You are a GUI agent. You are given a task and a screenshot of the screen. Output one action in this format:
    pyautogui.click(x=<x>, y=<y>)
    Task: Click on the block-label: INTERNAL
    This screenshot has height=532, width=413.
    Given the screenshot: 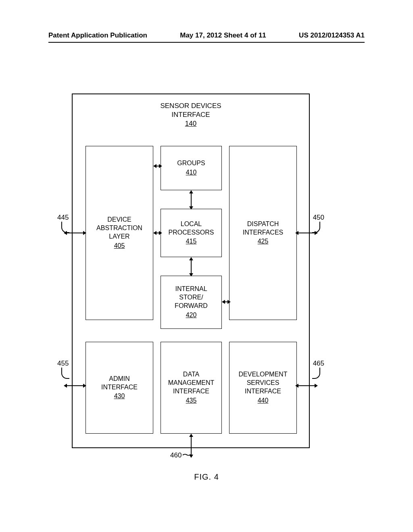 What is the action you would take?
    pyautogui.click(x=191, y=289)
    